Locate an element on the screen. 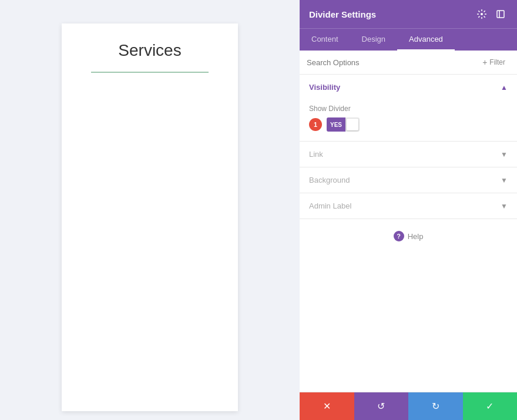 The width and height of the screenshot is (517, 420). undo-icon: ↺ is located at coordinates (381, 406).